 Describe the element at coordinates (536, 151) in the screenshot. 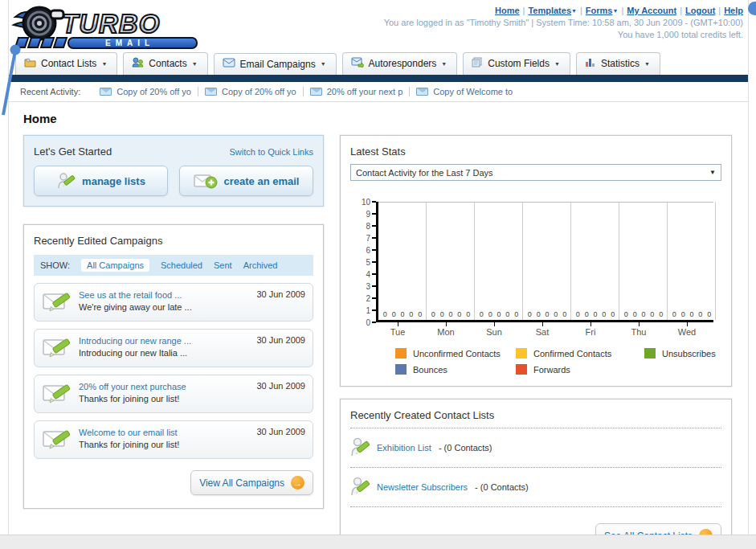

I see `latest-stats-title: Latest Stats` at that location.